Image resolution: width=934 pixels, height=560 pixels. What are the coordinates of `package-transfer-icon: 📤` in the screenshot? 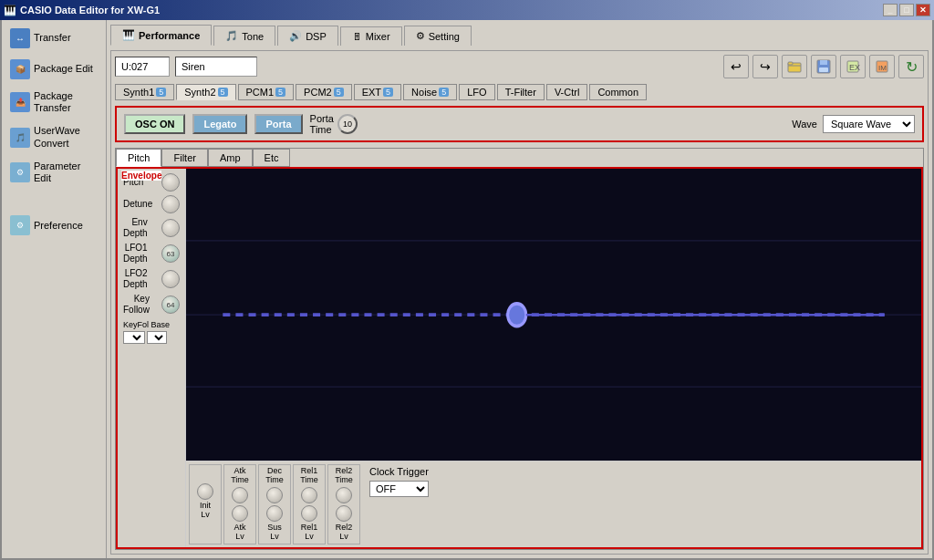 It's located at (20, 102).